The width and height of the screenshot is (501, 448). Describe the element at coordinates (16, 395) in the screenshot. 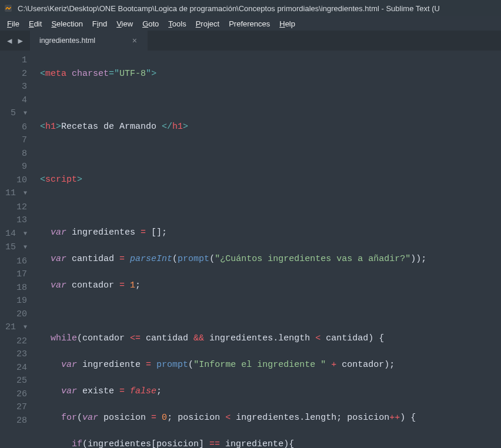

I see `line-number: 26` at that location.